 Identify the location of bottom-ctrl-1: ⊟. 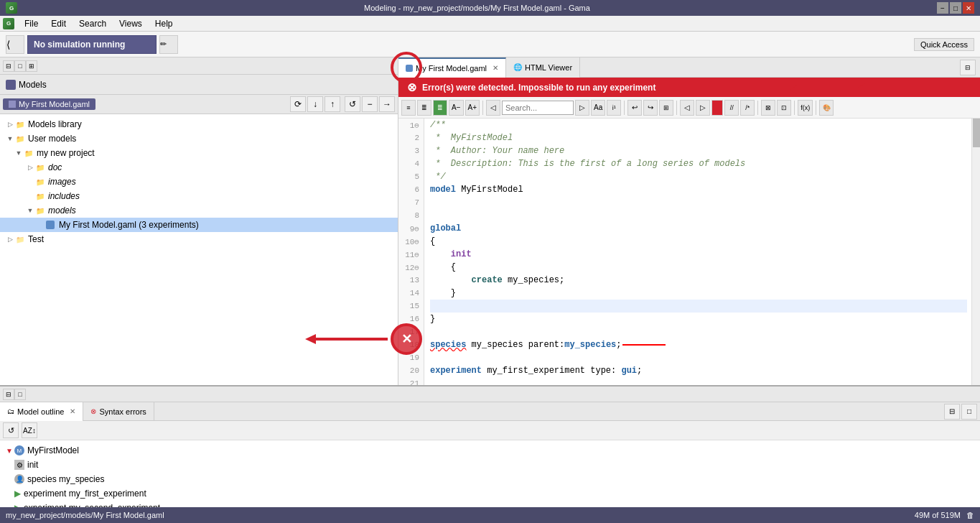
(9, 394).